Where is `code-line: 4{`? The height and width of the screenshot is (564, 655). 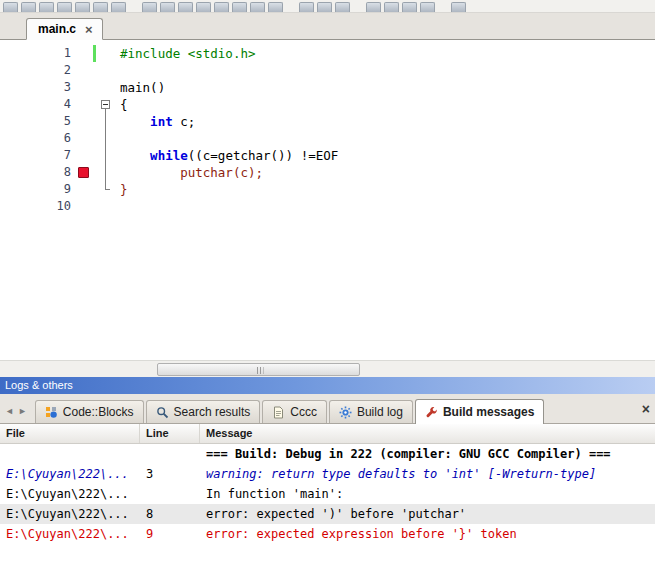 code-line: 4{ is located at coordinates (328, 104).